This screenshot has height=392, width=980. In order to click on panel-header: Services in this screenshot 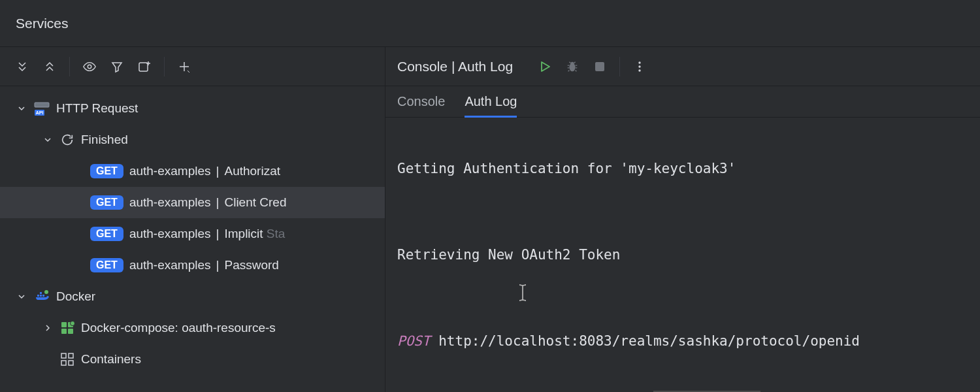, I will do `click(490, 24)`.